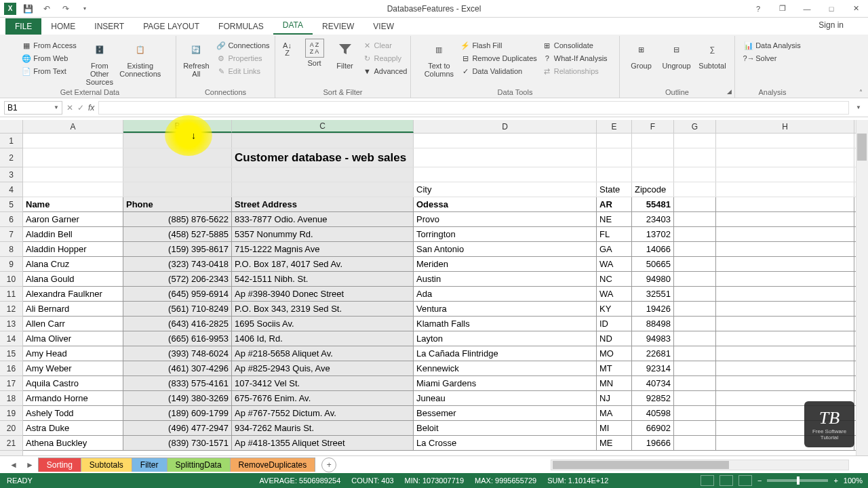 This screenshot has width=868, height=488. I want to click on cell: (149) 380-3269, so click(178, 399).